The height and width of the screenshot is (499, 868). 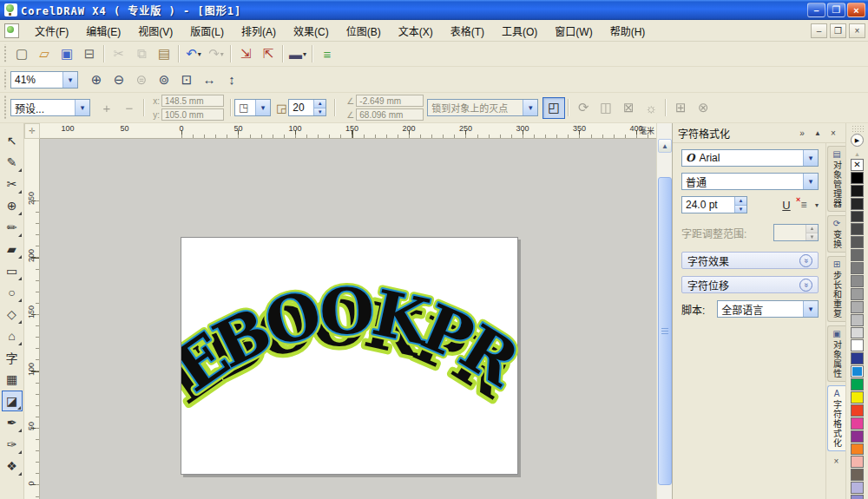 What do you see at coordinates (67, 54) in the screenshot?
I see `save-icon: ▣` at bounding box center [67, 54].